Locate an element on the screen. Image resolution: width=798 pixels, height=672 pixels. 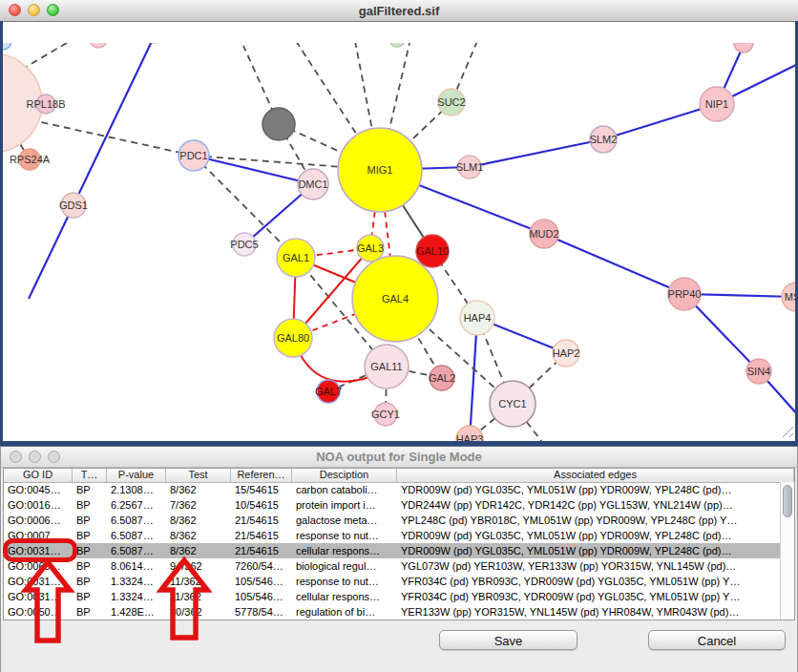
zoom-button is located at coordinates (53, 10).